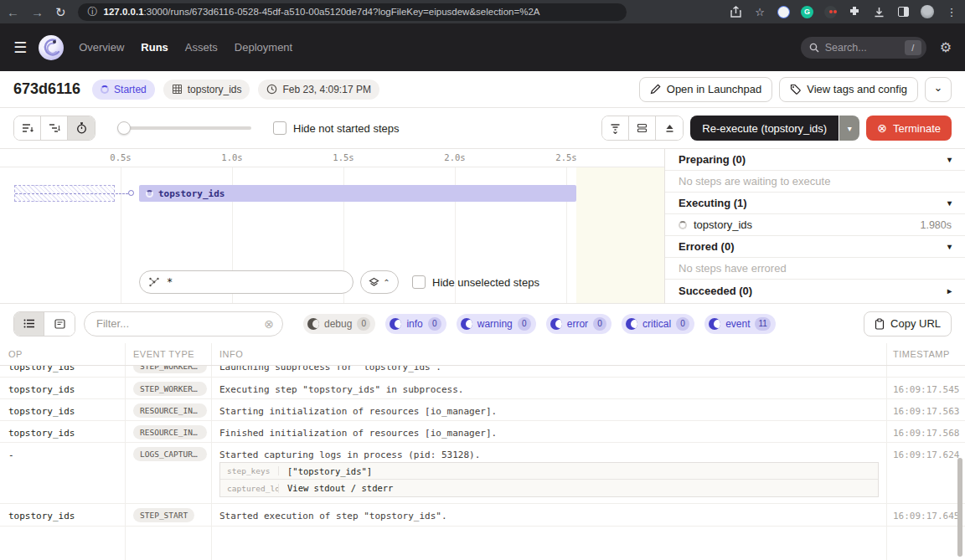 The width and height of the screenshot is (965, 560). Describe the element at coordinates (101, 47) in the screenshot. I see `nav-item-overview: Overview` at that location.